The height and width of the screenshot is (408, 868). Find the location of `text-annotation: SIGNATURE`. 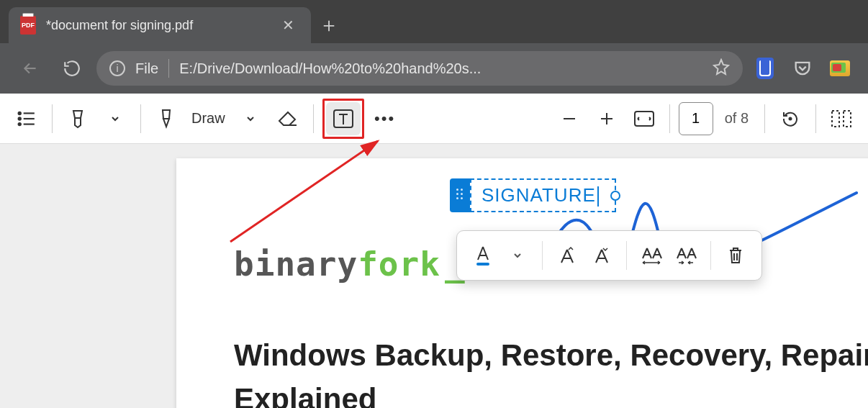

text-annotation: SIGNATURE is located at coordinates (533, 196).